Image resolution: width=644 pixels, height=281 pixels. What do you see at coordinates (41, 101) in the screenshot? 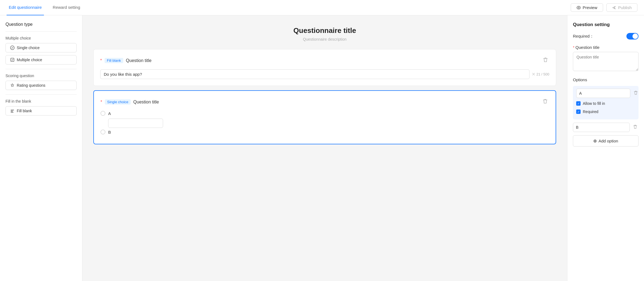
I see `category-fill-blank: Fill in the blank` at bounding box center [41, 101].